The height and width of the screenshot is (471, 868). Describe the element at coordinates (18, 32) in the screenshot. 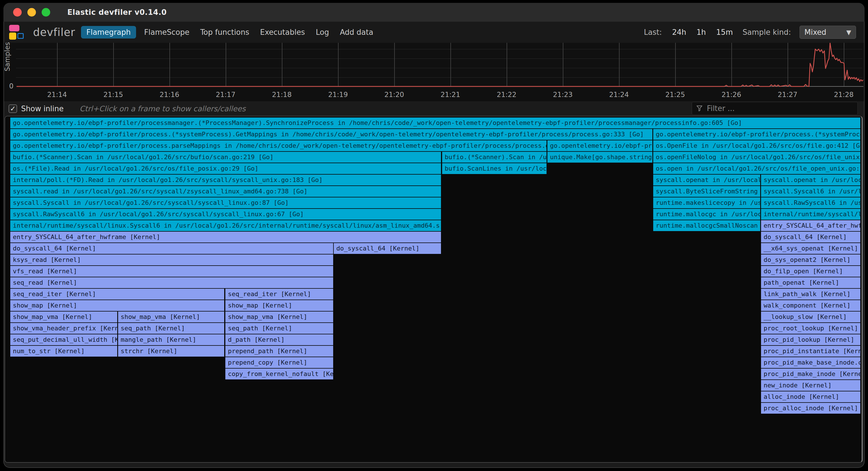

I see `devfiler-logo-icon` at that location.